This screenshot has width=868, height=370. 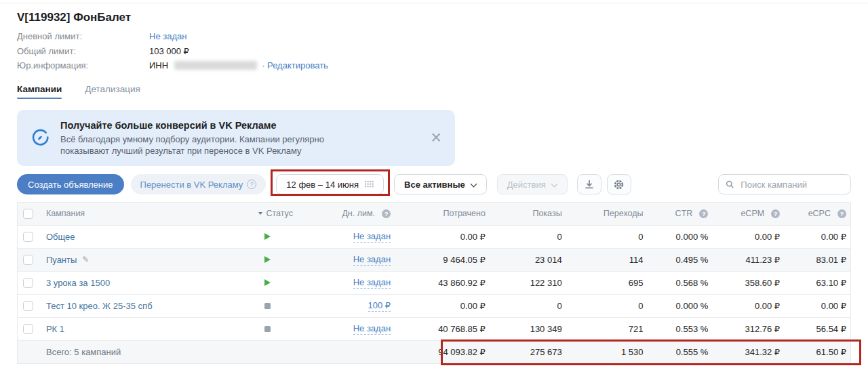 I want to click on ctr-cell: 0.553 %, so click(x=679, y=329).